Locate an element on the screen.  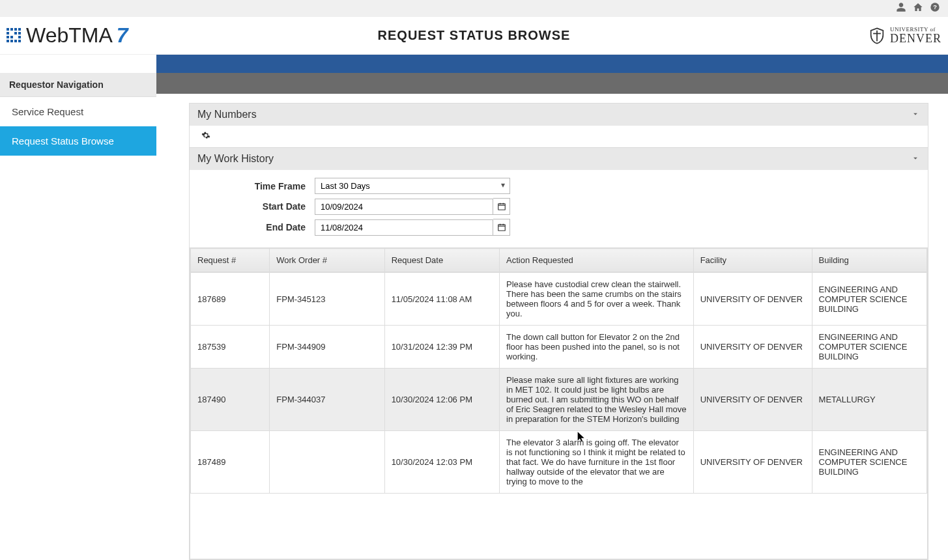
panel-body-numbers is located at coordinates (559, 137).